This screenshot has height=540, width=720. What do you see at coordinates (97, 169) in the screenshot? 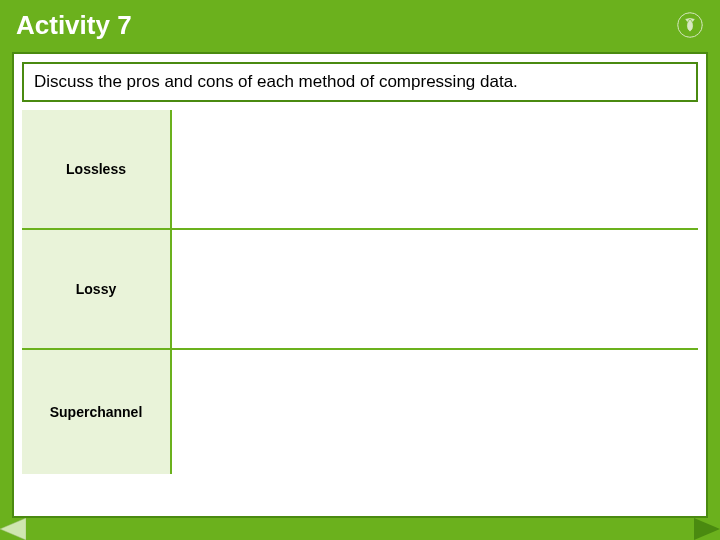
I see `row-label-lossless: Lossless` at bounding box center [97, 169].